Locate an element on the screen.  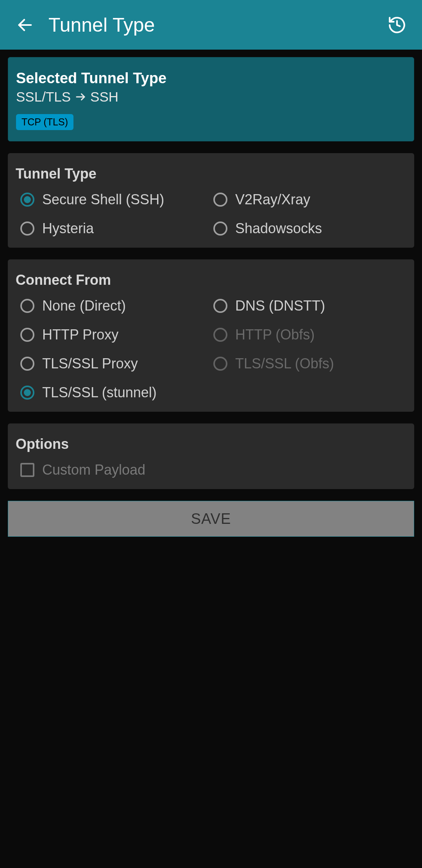
tunnel-type-options: Secure Shell (SSH)V2Ray/XrayHysteriaShad… is located at coordinates (211, 214).